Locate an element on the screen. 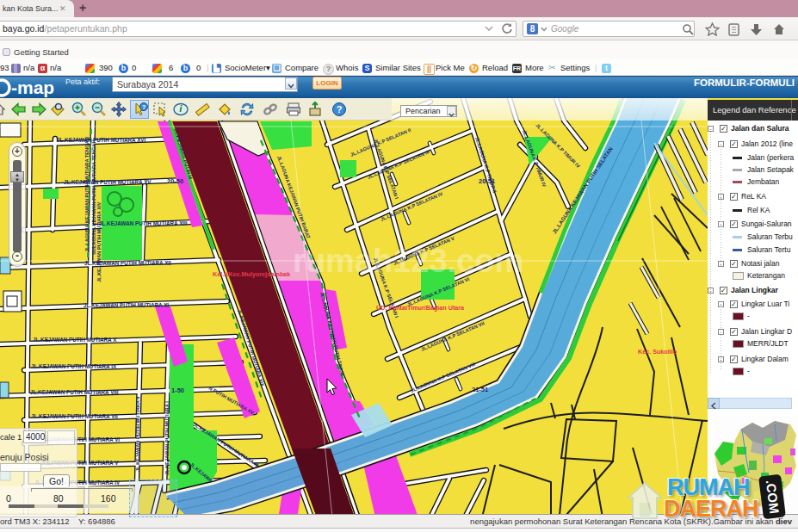  svg-text: JL.KEJAWAN PUTIH MUTIARA XV is located at coordinates (108, 182).